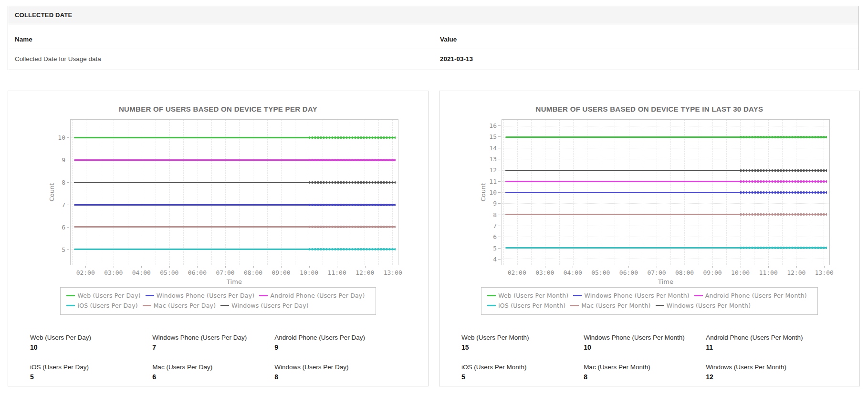  Describe the element at coordinates (645, 367) in the screenshot. I see `summary-label: Mac (Users Per Month)` at that location.